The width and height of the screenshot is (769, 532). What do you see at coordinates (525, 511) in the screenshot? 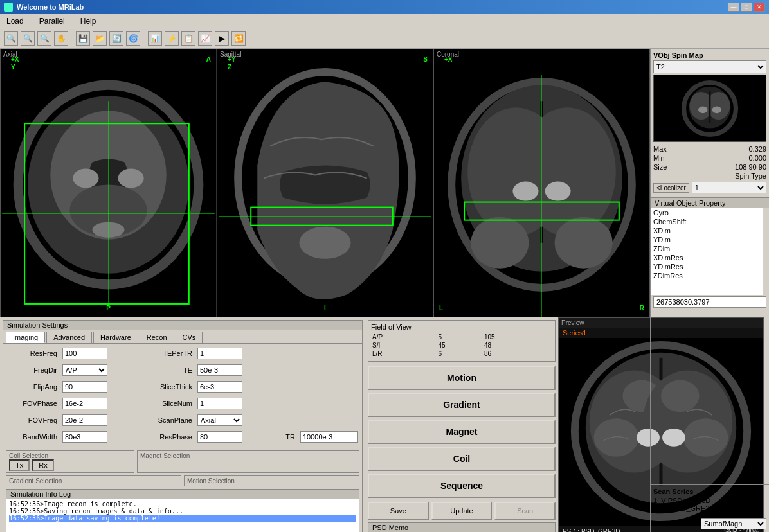
I see `scan-button: Scan` at bounding box center [525, 511].